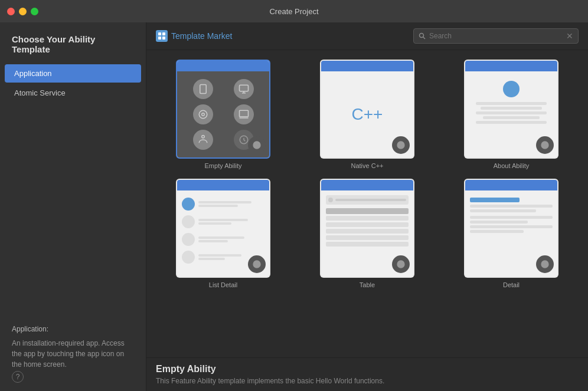  I want to click on template-name-native-cpp: Native C++, so click(367, 166).